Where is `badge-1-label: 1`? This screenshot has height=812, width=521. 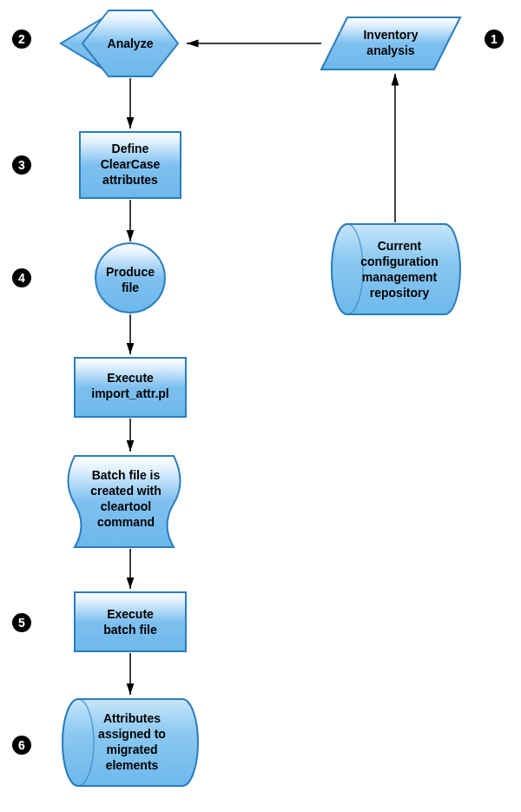
badge-1-label: 1 is located at coordinates (494, 39).